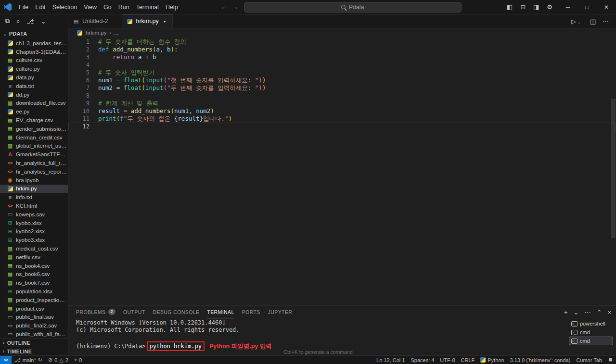 This screenshot has height=364, width=616. What do you see at coordinates (134, 312) in the screenshot?
I see `panel-tab-output: OUTPUT` at bounding box center [134, 312].